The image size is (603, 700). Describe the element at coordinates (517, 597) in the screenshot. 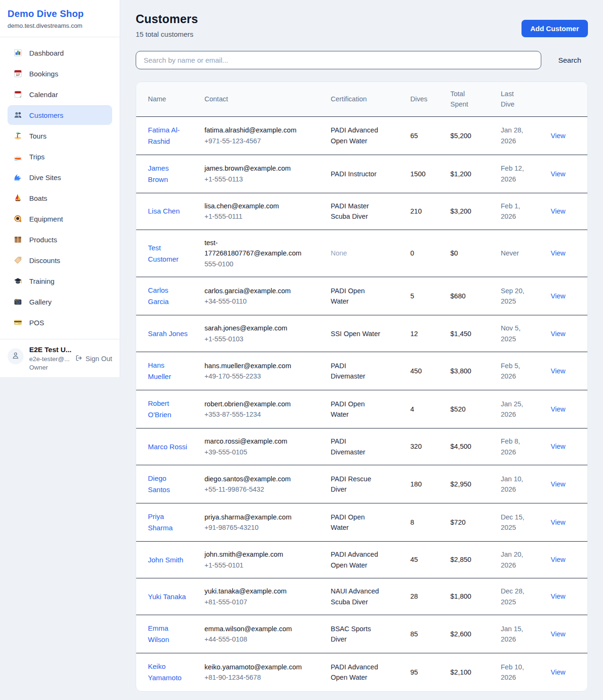

I see `customer-last-dive: Dec 28, 2025` at that location.